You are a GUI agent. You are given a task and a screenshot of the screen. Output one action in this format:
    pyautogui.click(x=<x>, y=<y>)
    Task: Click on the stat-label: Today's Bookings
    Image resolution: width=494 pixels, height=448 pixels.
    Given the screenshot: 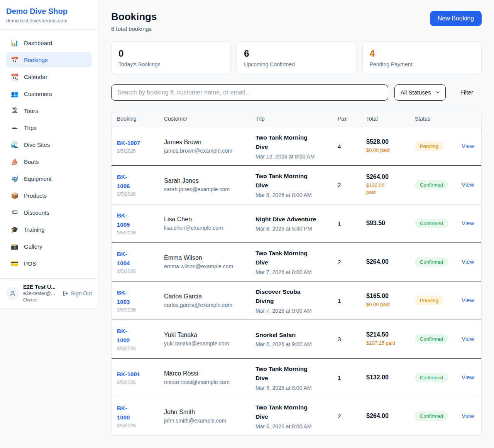 What is the action you would take?
    pyautogui.click(x=171, y=64)
    